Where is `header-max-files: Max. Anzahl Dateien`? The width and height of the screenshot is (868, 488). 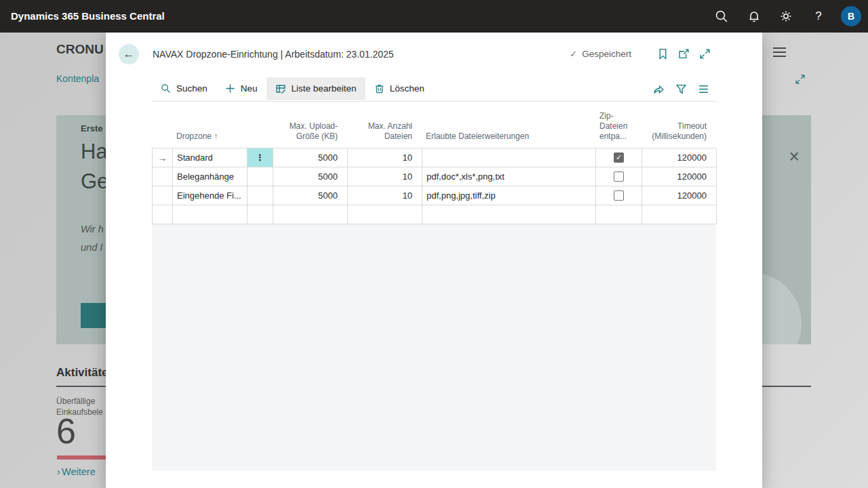 header-max-files: Max. Anzahl Dateien is located at coordinates (384, 125).